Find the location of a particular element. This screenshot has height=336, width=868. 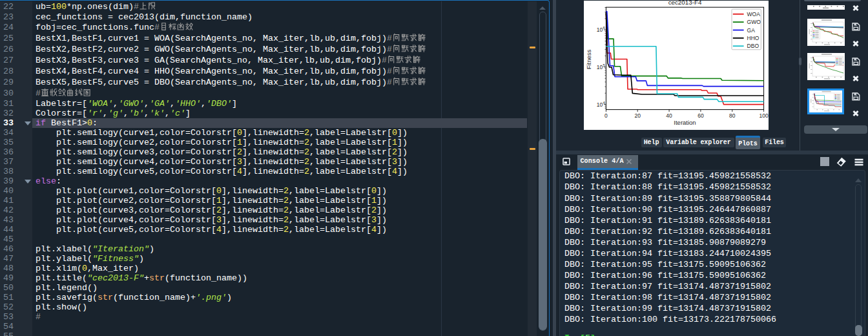

svg-text: GWO is located at coordinates (754, 23).